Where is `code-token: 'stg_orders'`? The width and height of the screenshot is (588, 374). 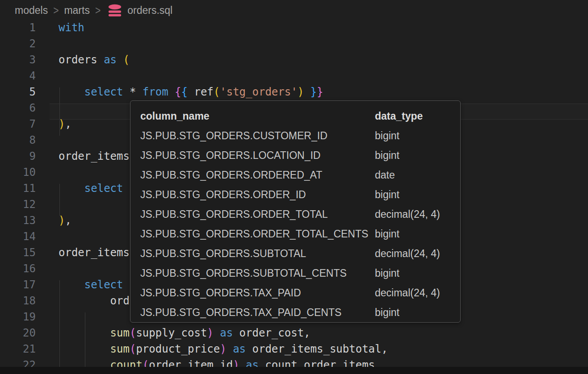 code-token: 'stg_orders' is located at coordinates (258, 92).